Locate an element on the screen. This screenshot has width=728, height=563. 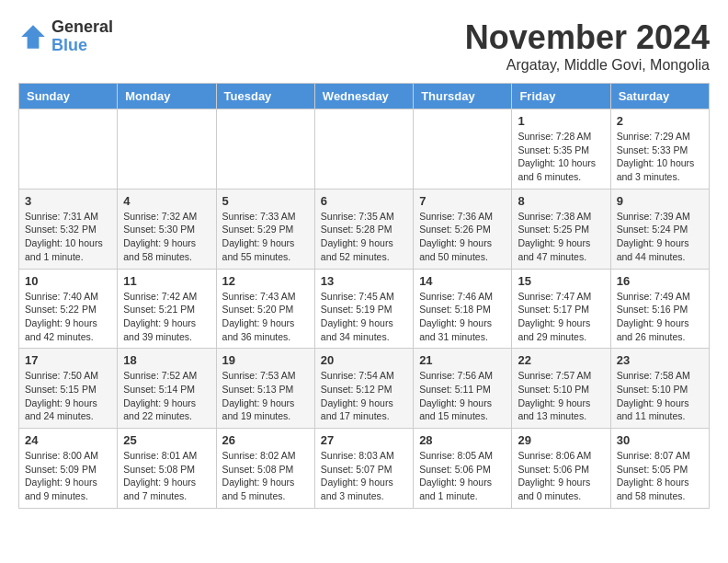
day-info: Sunrise: 8:06 AM Sunset: 5:06 PM Dayligh… is located at coordinates (561, 477).